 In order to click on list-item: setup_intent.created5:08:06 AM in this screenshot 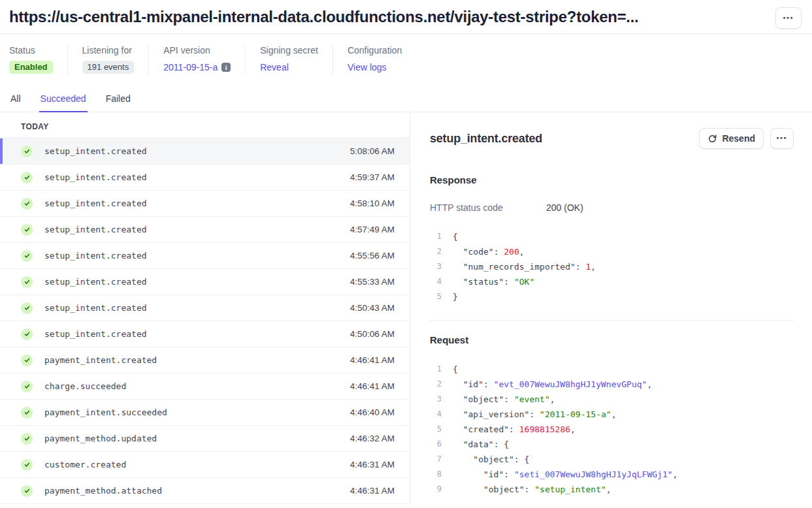, I will do `click(205, 151)`.